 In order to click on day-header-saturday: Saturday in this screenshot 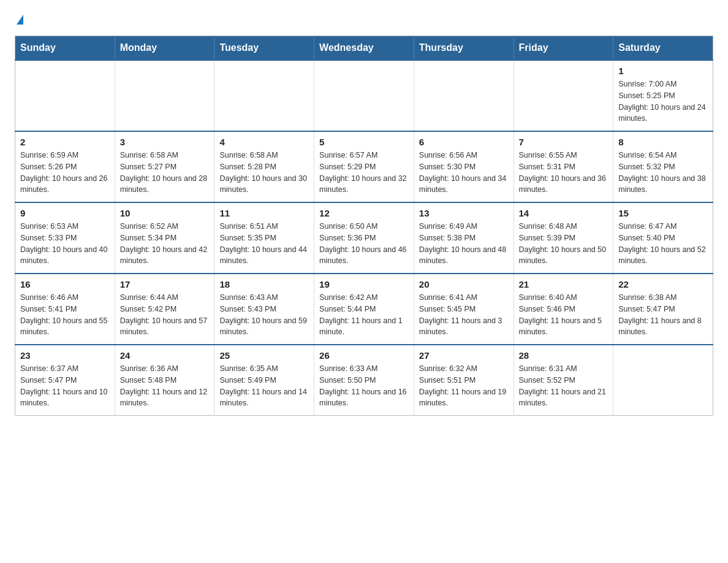, I will do `click(663, 48)`.